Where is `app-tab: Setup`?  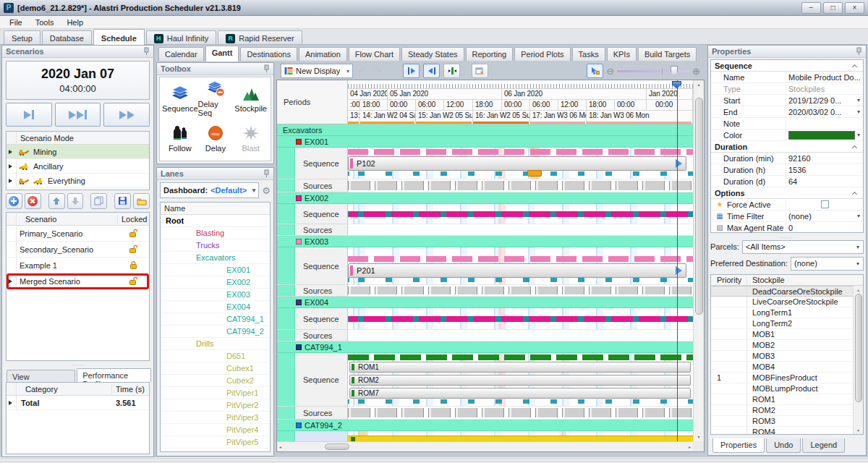 app-tab: Setup is located at coordinates (22, 38).